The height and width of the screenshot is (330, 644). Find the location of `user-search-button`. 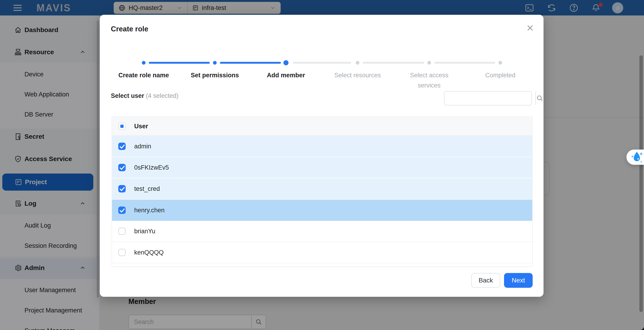

user-search-button is located at coordinates (540, 98).